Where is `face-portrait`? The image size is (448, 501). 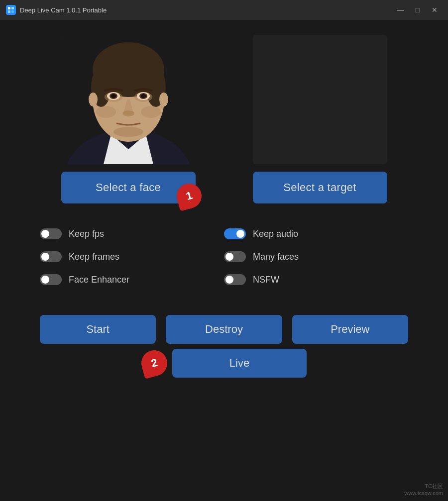 face-portrait is located at coordinates (128, 100).